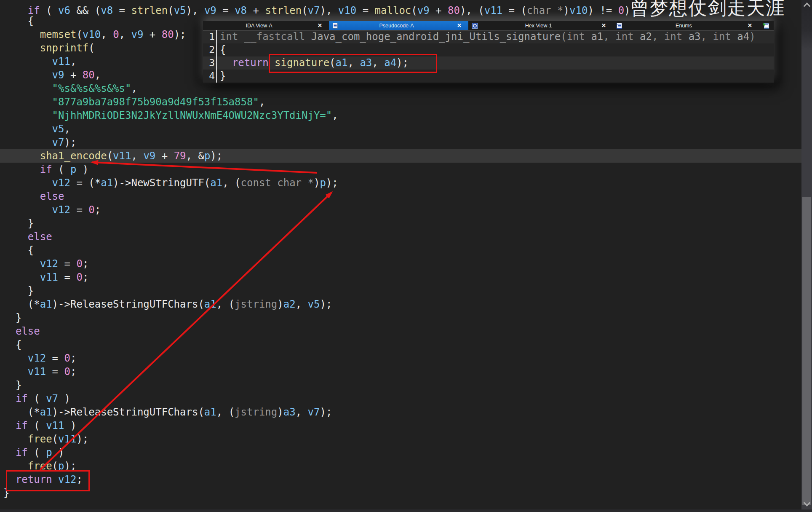 This screenshot has height=512, width=812. What do you see at coordinates (85, 11) in the screenshot?
I see `code-token: && (` at bounding box center [85, 11].